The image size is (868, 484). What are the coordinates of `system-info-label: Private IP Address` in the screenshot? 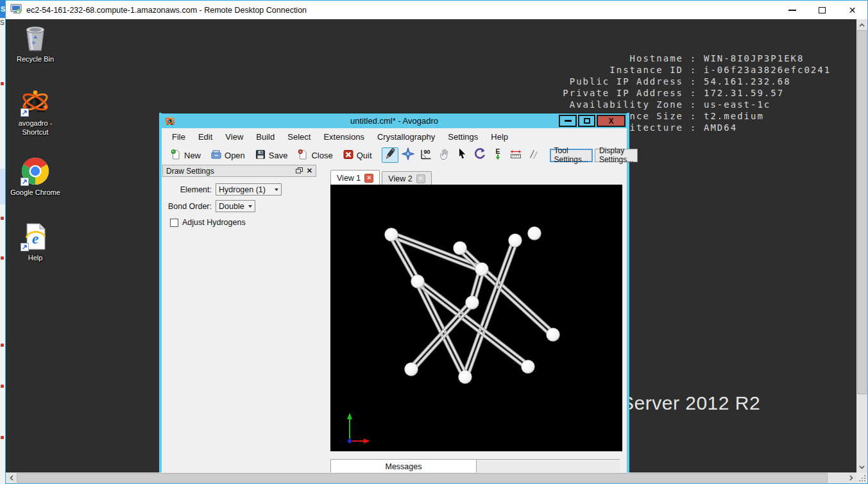 It's located at (622, 93).